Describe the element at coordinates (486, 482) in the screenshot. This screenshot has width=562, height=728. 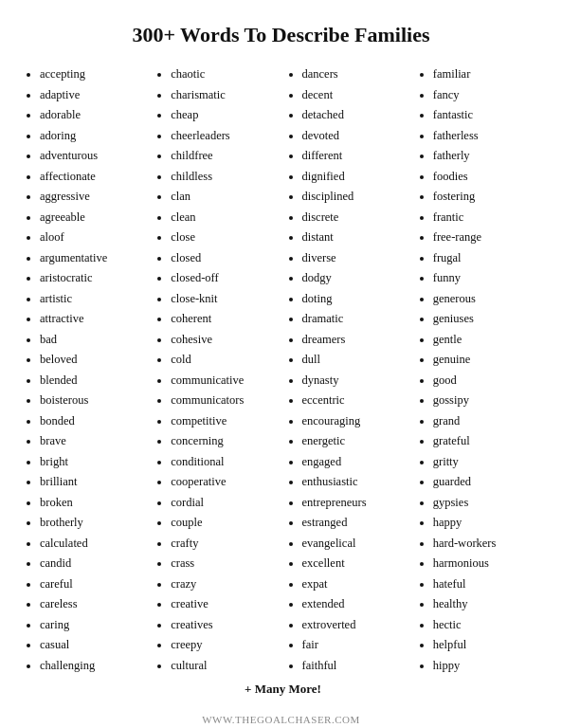
I see `list-item: guarded` at that location.